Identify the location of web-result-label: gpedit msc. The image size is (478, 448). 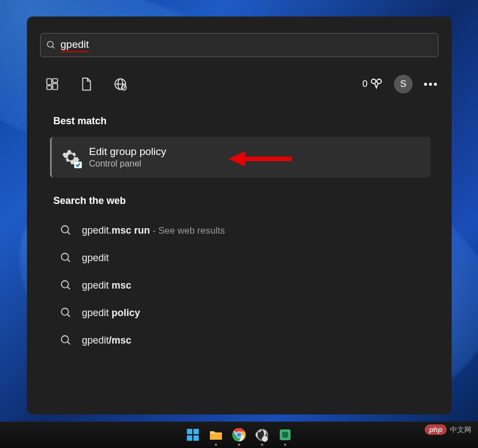
(107, 286).